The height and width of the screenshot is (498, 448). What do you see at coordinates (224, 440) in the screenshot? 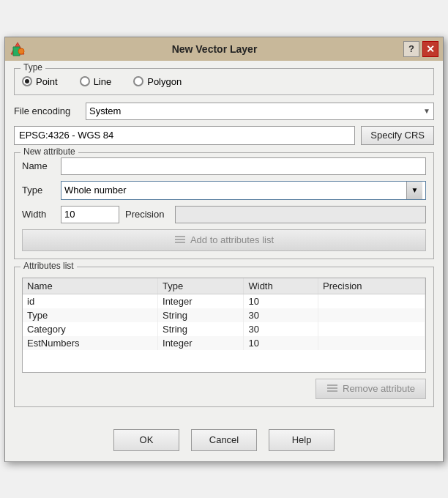
I see `cancel-button: Cancel` at bounding box center [224, 440].